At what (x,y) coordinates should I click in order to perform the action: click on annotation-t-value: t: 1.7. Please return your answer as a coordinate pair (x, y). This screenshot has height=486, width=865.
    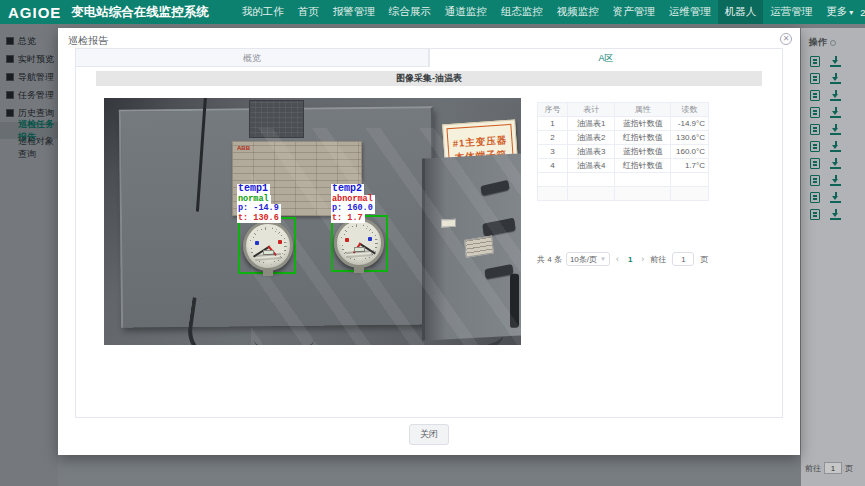
    Looking at the image, I should click on (348, 219).